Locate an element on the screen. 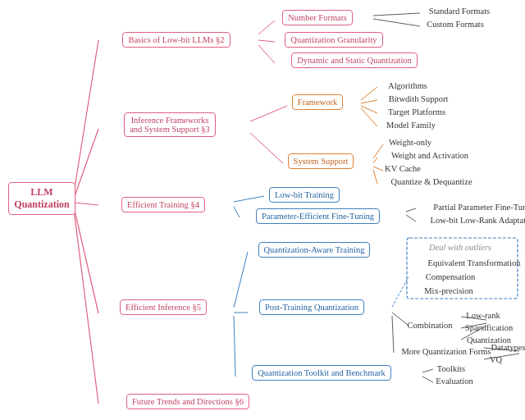  root-label: LLM Quantization is located at coordinates (41, 199).